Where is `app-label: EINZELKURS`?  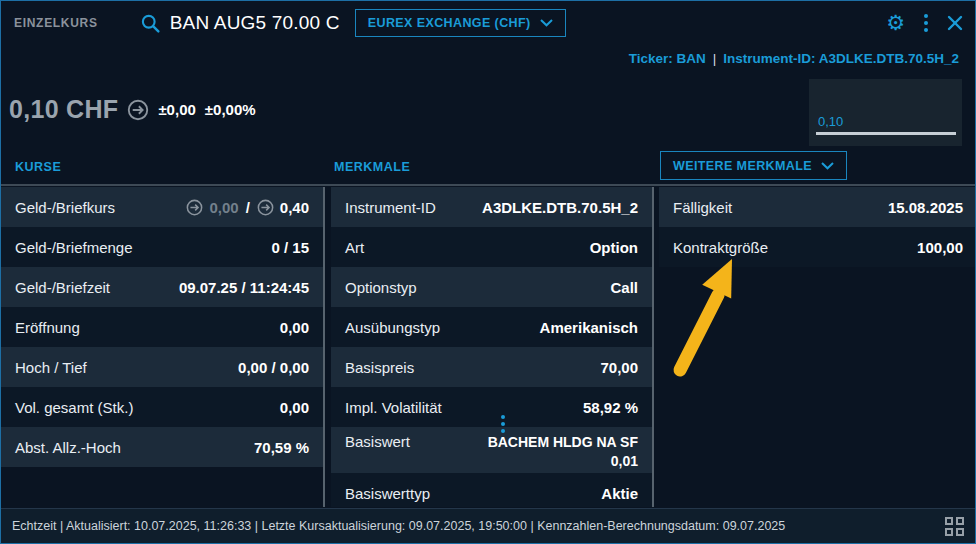
app-label: EINZELKURS is located at coordinates (56, 23).